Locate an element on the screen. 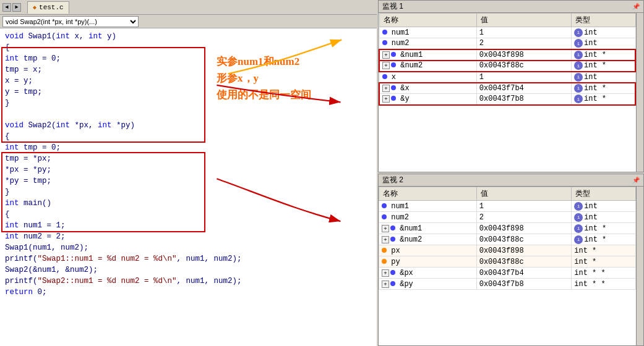 The height and width of the screenshot is (346, 644). tab-icon: ◆ is located at coordinates (35, 7).